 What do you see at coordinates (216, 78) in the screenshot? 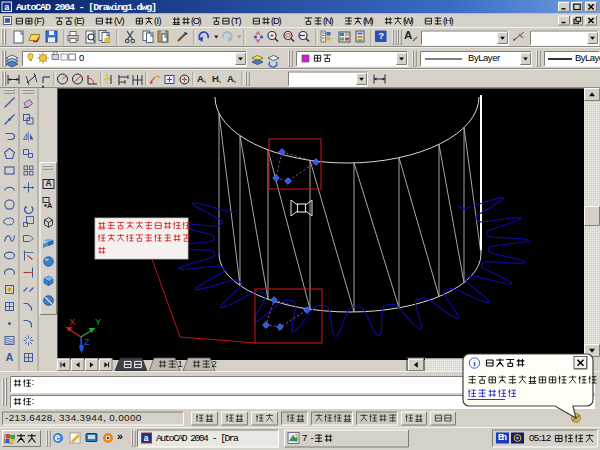
I see `svg-text: H` at bounding box center [216, 78].